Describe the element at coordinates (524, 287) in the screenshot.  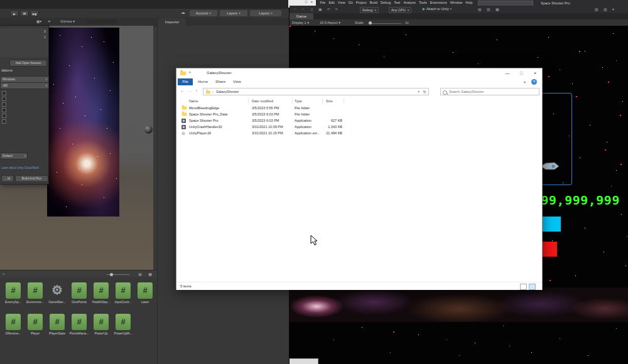
I see `list-view-toggle-icon` at that location.